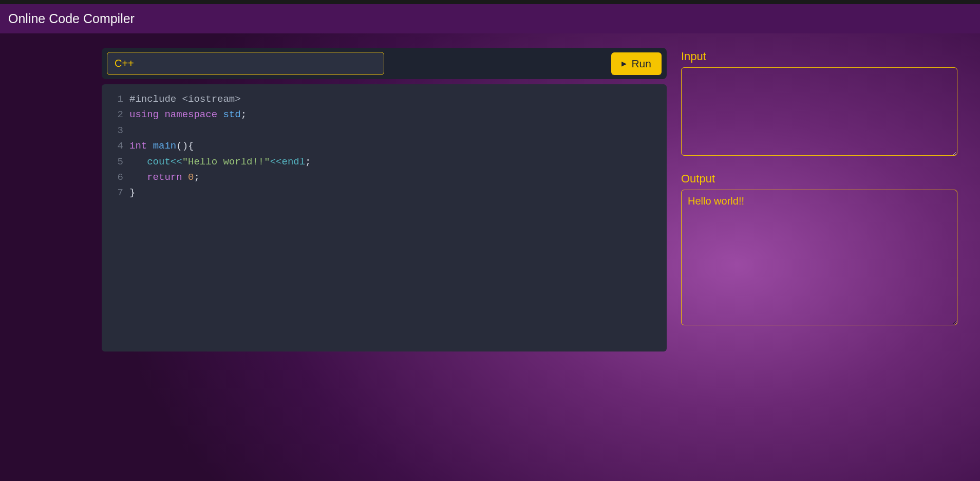  What do you see at coordinates (185, 99) in the screenshot?
I see `code-content: #include <iostream>` at bounding box center [185, 99].